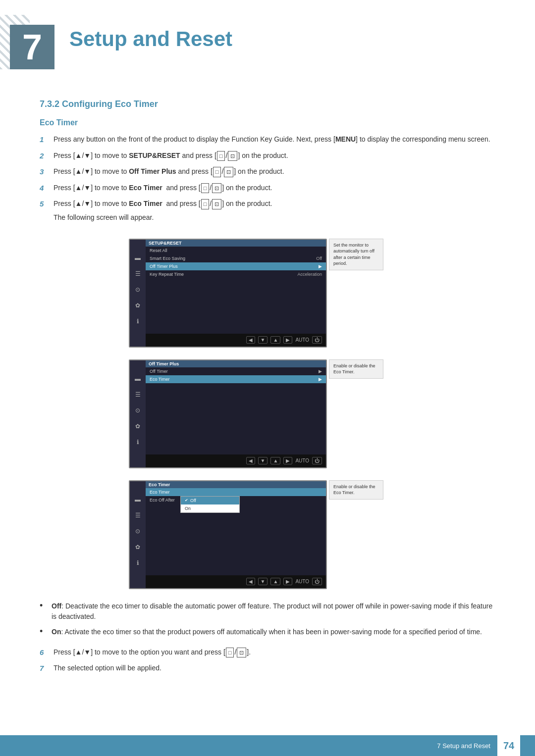 The image size is (535, 756). Describe the element at coordinates (47, 140) in the screenshot. I see `step-num-1: 1` at that location.